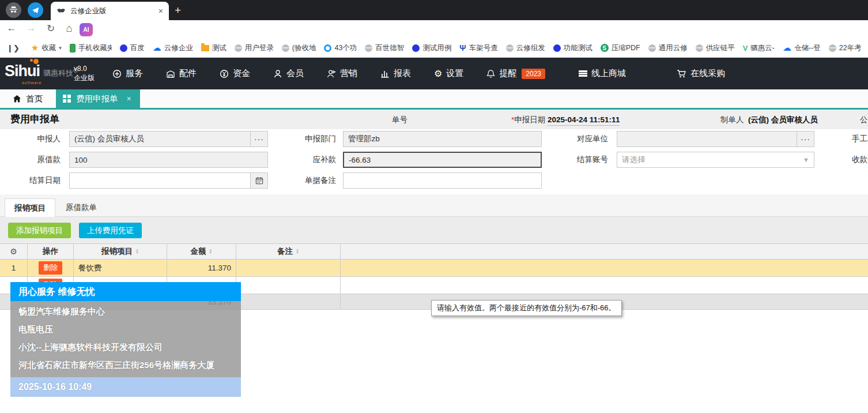 Image resolution: width=868 pixels, height=413 pixels. What do you see at coordinates (178, 10) in the screenshot?
I see `new-tab-button: +` at bounding box center [178, 10].